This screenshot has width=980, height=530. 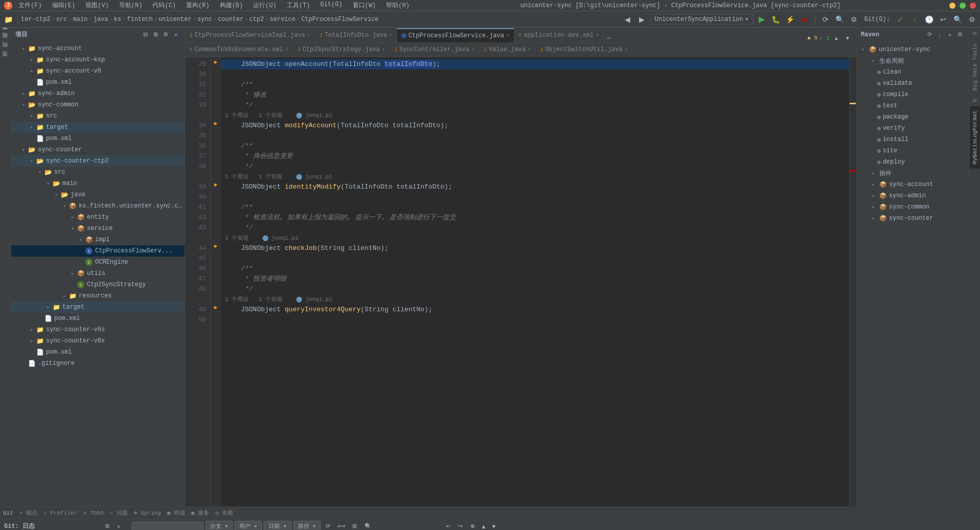 I want to click on minimize-button: −, so click(x=952, y=6).